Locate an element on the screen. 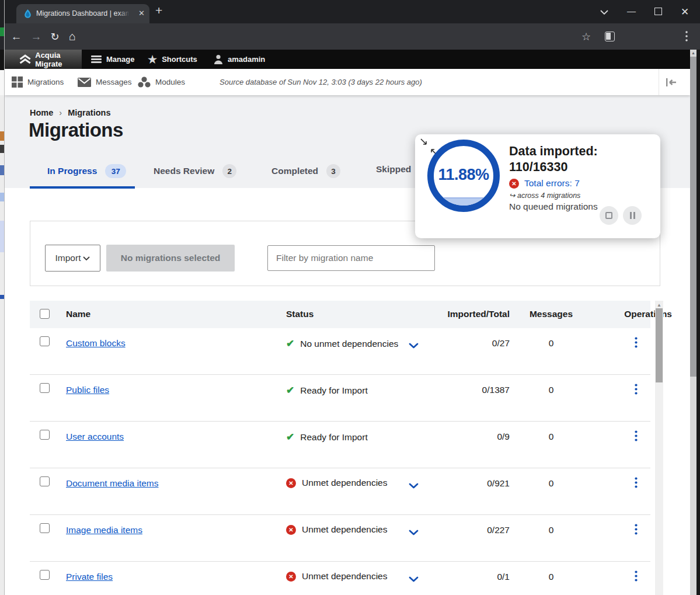  select-all-checkbox is located at coordinates (44, 314).